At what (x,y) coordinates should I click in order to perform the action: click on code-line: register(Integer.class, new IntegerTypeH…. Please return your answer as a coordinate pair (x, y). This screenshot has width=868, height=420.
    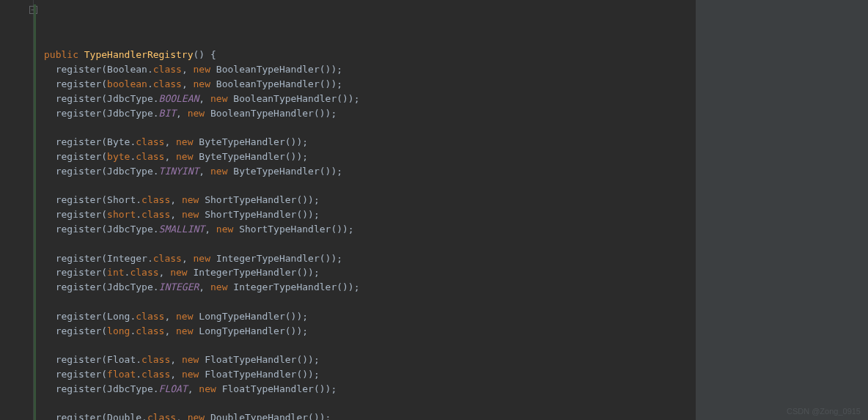
    Looking at the image, I should click on (365, 259).